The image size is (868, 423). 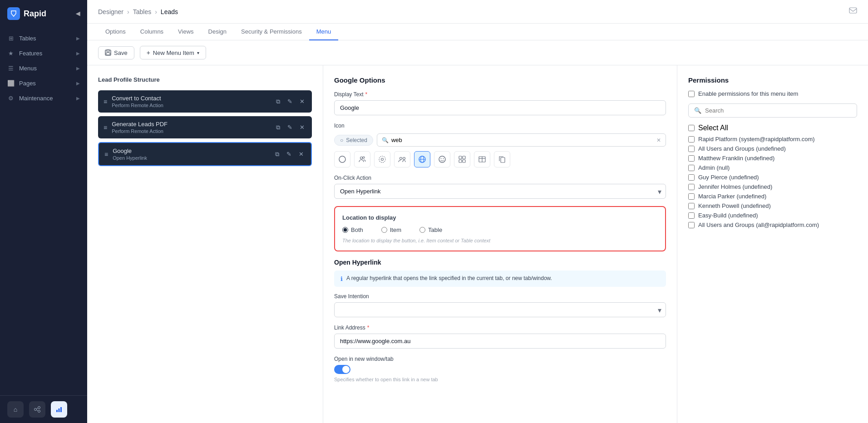 I want to click on icon-settings, so click(x=382, y=159).